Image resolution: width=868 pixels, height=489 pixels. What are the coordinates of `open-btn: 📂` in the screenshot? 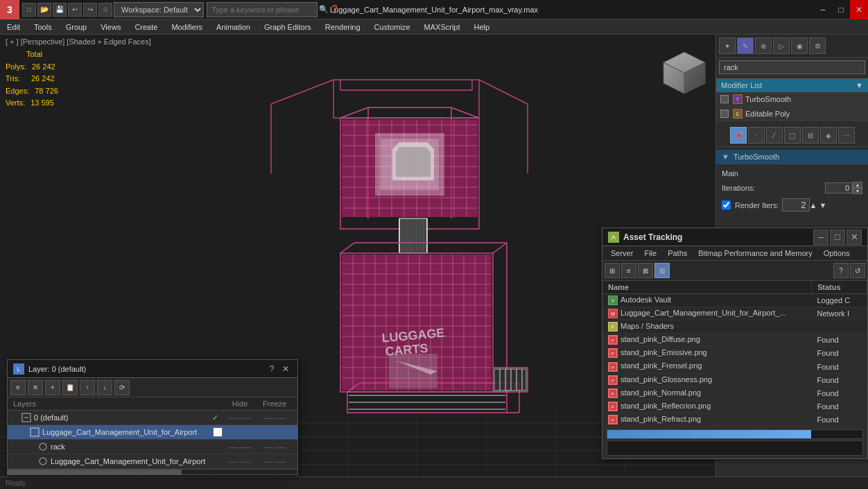 It's located at (44, 10).